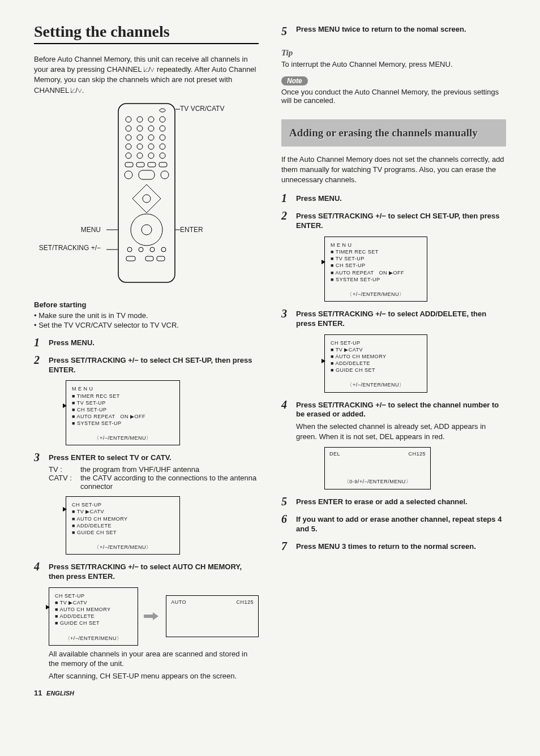 The height and width of the screenshot is (756, 540). What do you see at coordinates (394, 65) in the screenshot?
I see `tip-text: To interrupt the Auto Channel Memory, pr…` at bounding box center [394, 65].